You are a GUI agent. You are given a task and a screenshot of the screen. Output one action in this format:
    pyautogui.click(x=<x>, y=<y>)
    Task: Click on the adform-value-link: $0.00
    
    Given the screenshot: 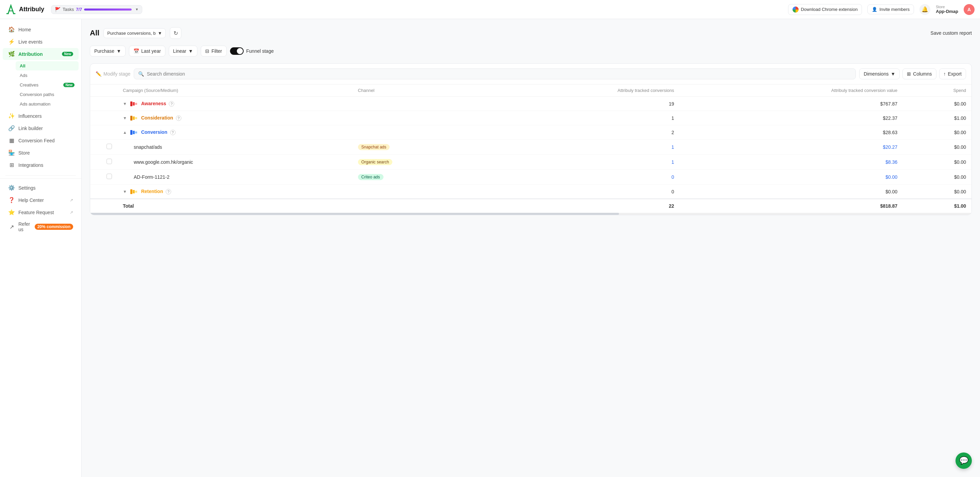 What is the action you would take?
    pyautogui.click(x=891, y=177)
    